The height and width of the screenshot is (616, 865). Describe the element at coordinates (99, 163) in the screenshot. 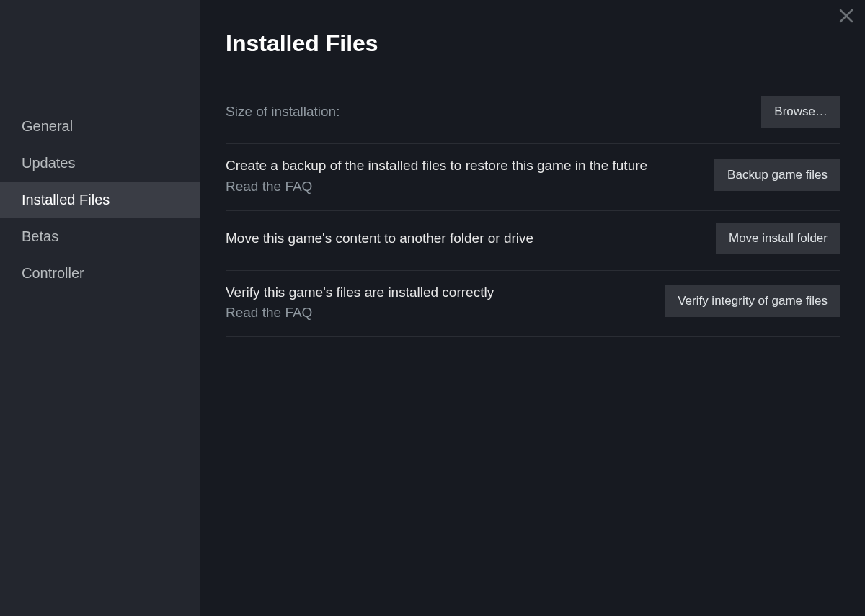

I see `sidebar-item-updates: Updates` at that location.